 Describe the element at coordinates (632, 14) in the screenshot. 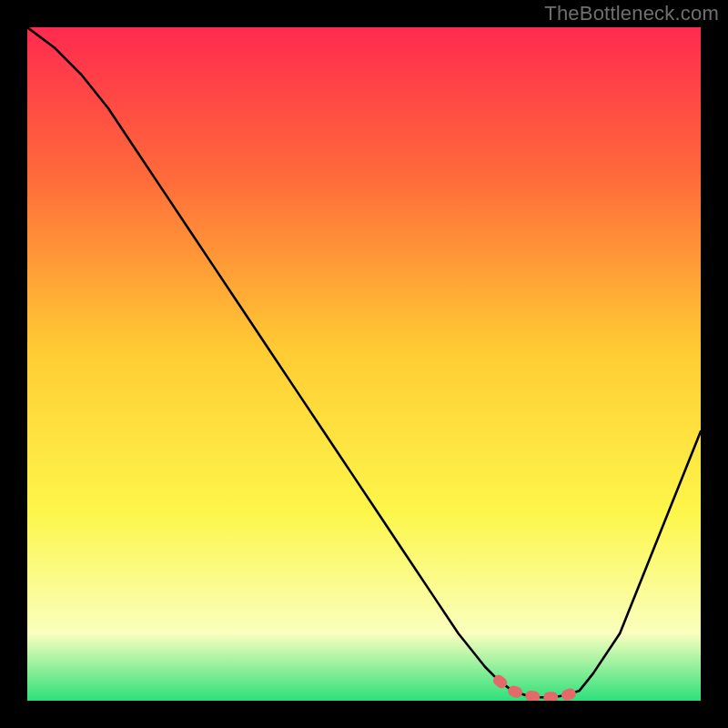

I see `watermark-text: TheBottleneck.com` at that location.